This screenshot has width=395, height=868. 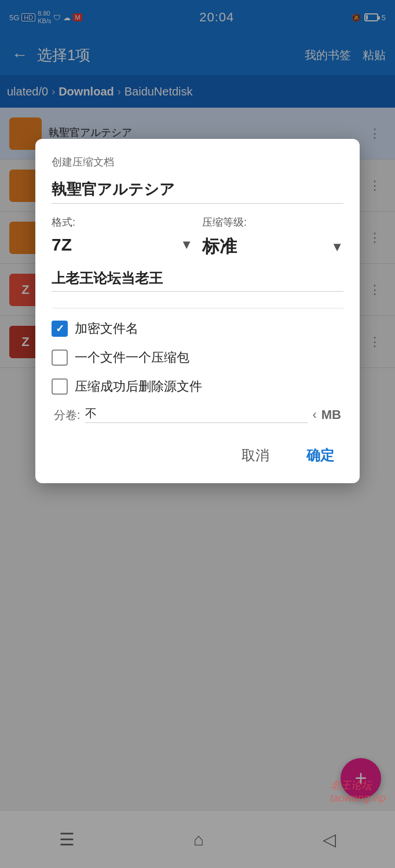 What do you see at coordinates (198, 238) in the screenshot?
I see `format-row: 格式: 7Z ▼ 压缩等级: 标准 ▼` at bounding box center [198, 238].